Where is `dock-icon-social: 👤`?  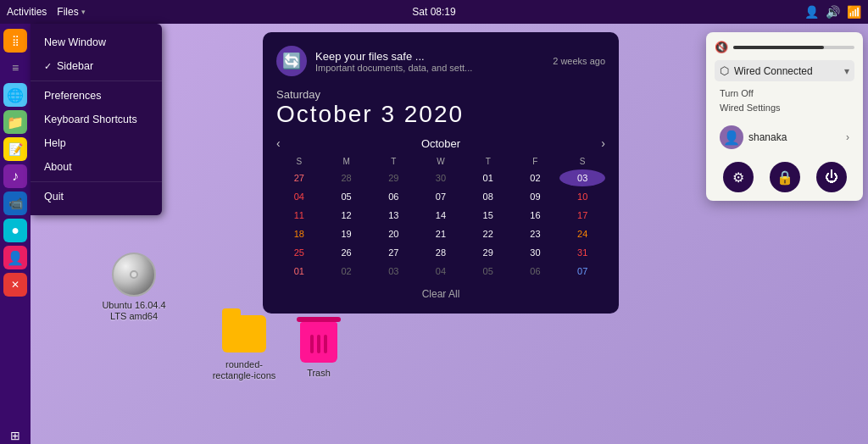 dock-icon-social: 👤 is located at coordinates (15, 258).